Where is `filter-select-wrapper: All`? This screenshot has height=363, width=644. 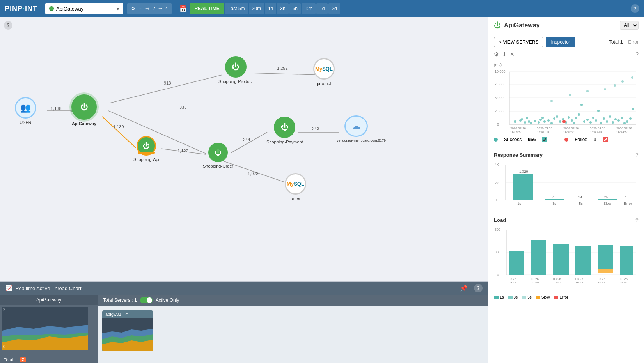 filter-select-wrapper: All is located at coordinates (629, 25).